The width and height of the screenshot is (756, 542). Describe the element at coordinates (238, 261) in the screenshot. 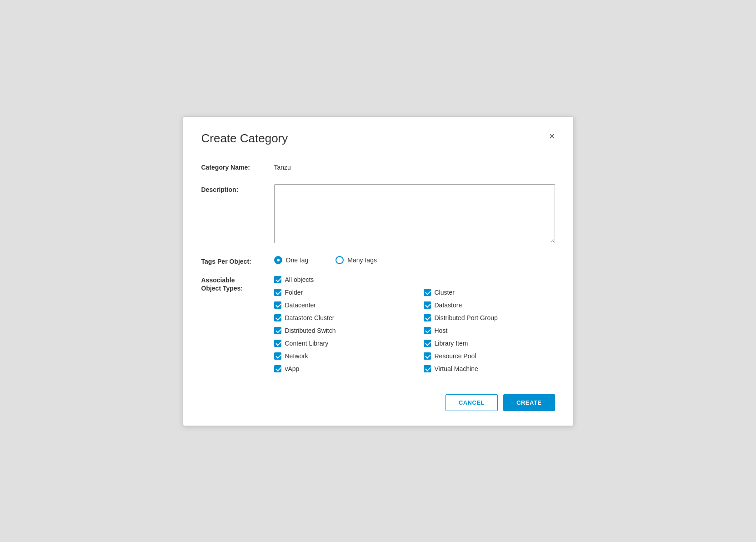

I see `tags-per-object-label: Tags Per Object:` at that location.